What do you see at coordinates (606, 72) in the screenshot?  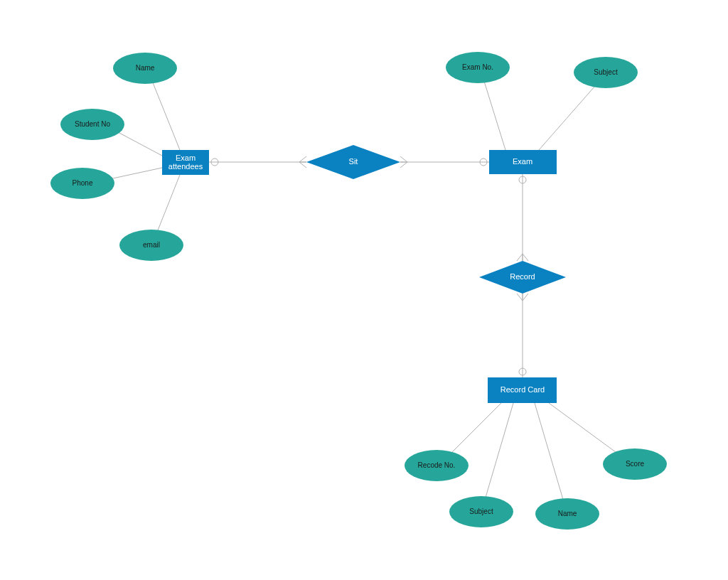 I see `attr-subject1-label: Subject` at bounding box center [606, 72].